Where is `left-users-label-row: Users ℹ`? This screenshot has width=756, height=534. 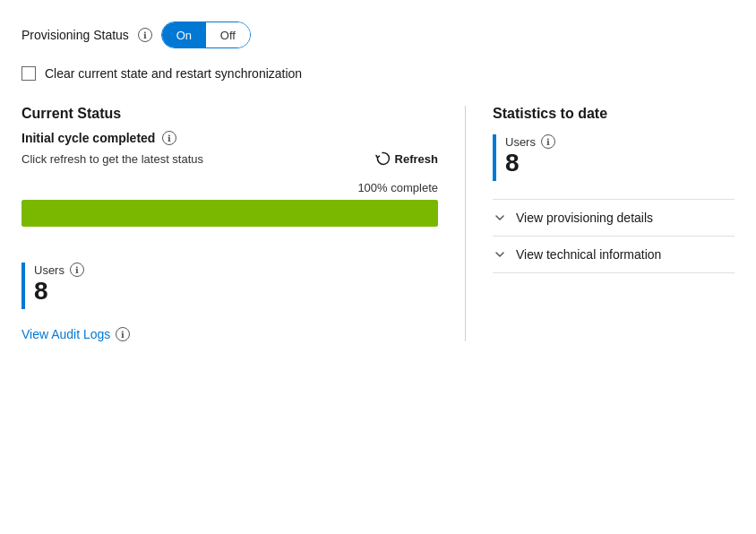 left-users-label-row: Users ℹ is located at coordinates (59, 270).